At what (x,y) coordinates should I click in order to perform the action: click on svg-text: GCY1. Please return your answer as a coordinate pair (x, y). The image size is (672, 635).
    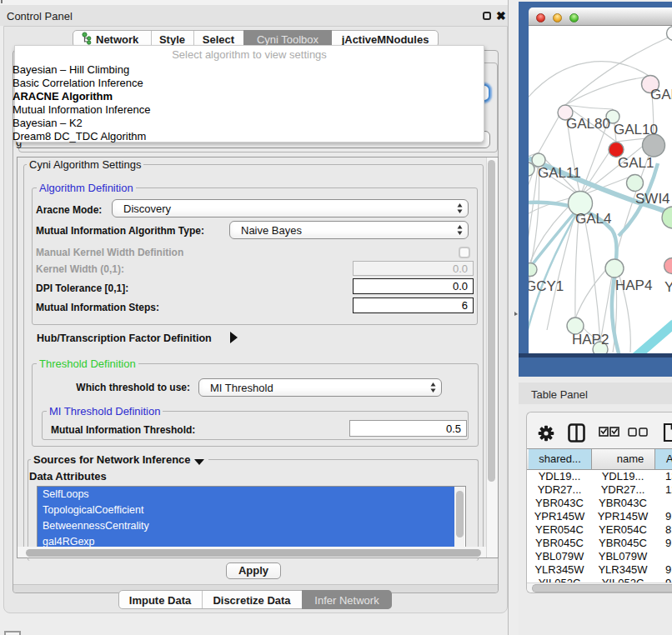
    Looking at the image, I should click on (546, 287).